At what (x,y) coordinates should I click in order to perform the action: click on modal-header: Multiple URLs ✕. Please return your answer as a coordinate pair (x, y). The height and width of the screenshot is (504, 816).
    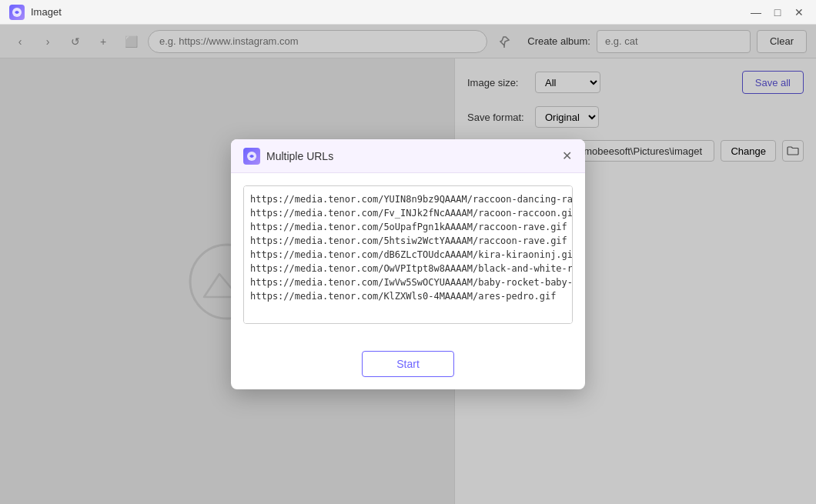
    Looking at the image, I should click on (408, 156).